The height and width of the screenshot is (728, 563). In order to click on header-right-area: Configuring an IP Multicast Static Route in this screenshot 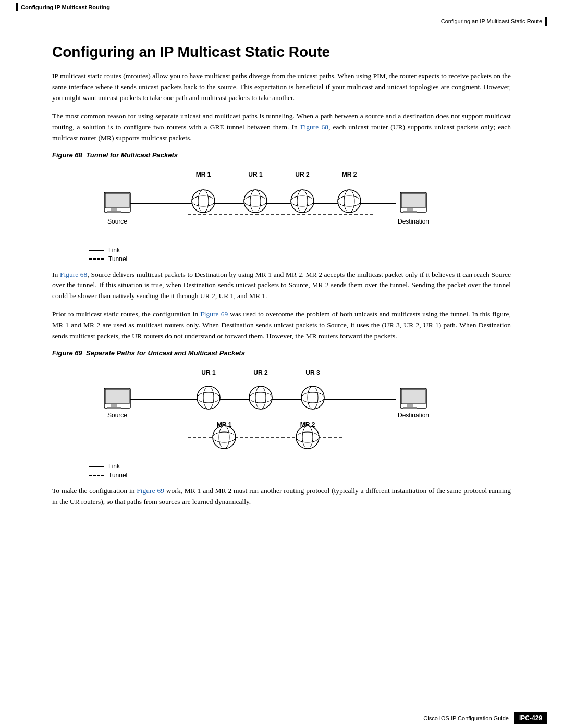, I will do `click(494, 21)`.